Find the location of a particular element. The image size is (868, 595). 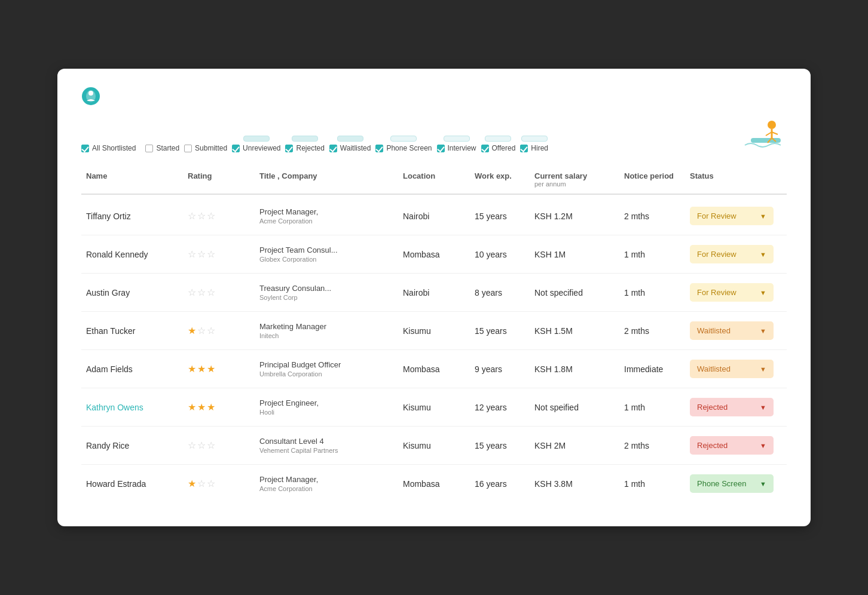

table-header: Name Rating Title , Company Location Wor… is located at coordinates (434, 183).